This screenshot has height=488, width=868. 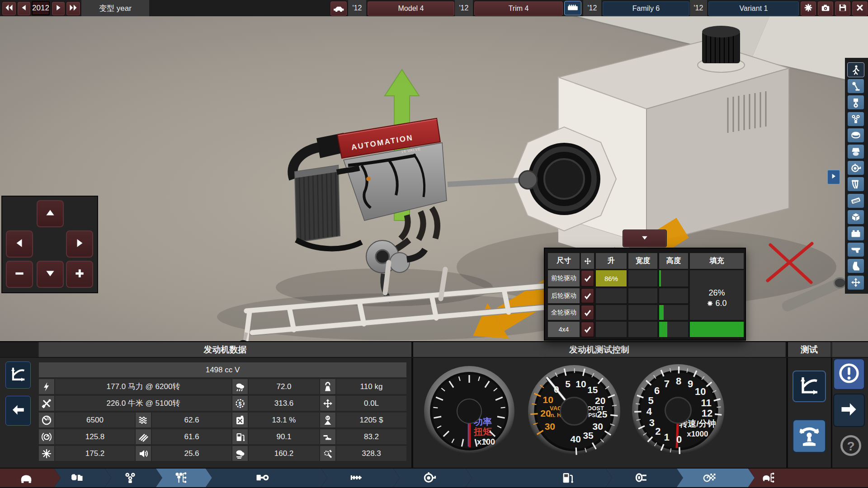 I want to click on popup-cell, so click(x=643, y=296).